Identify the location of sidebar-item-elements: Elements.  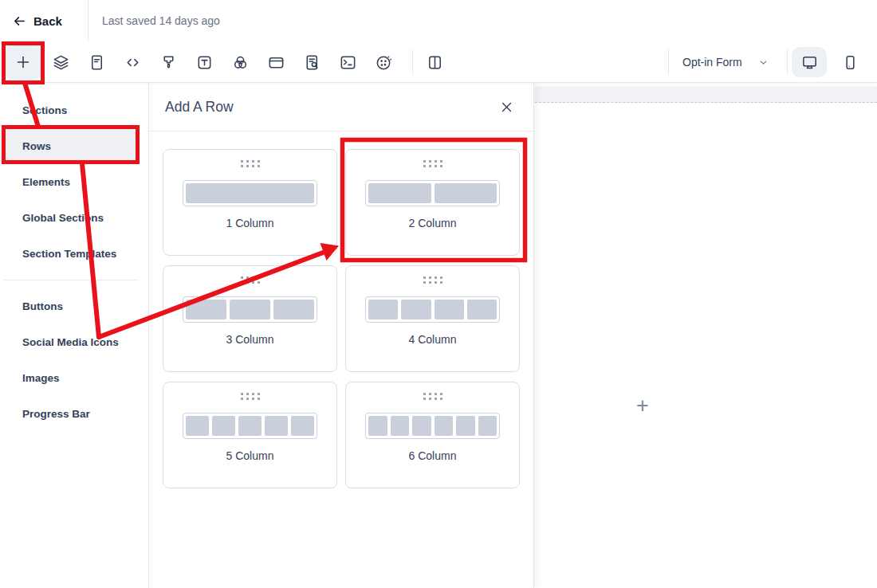
(74, 182).